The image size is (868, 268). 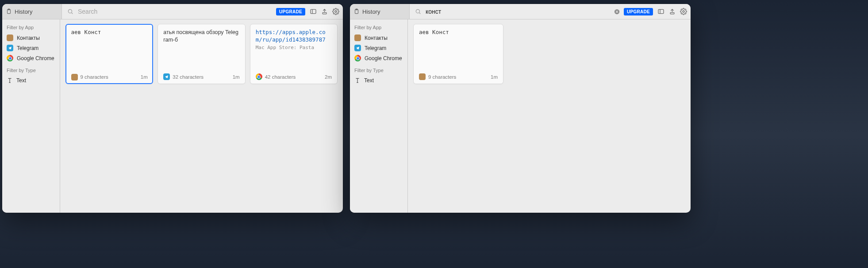 What do you see at coordinates (188, 77) in the screenshot?
I see `clip-meta: 32 characters` at bounding box center [188, 77].